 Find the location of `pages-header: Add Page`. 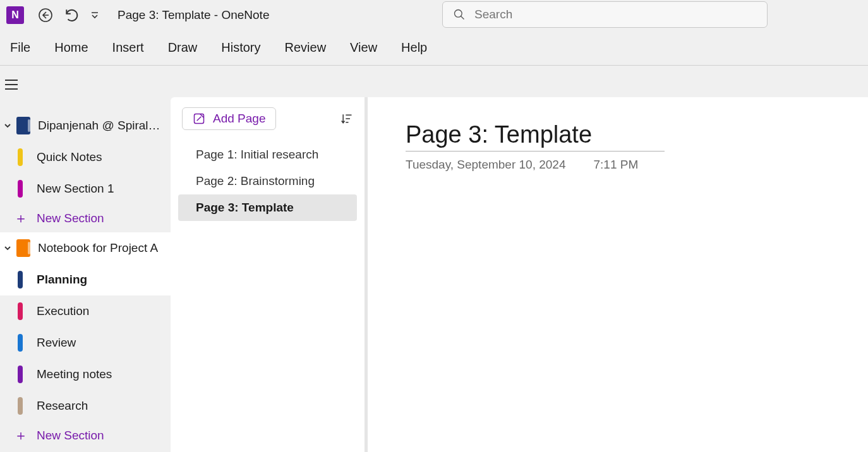

pages-header: Add Page is located at coordinates (268, 119).